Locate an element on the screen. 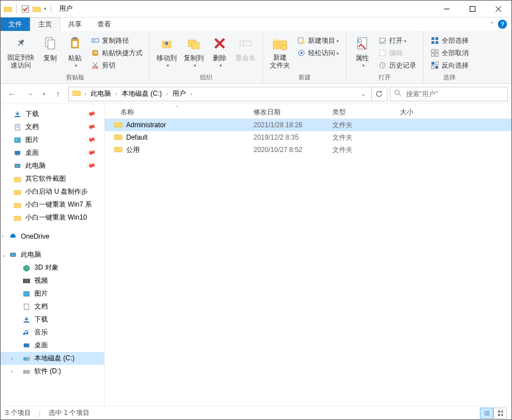 The height and width of the screenshot is (420, 512). shortcut-icon is located at coordinates (95, 53).